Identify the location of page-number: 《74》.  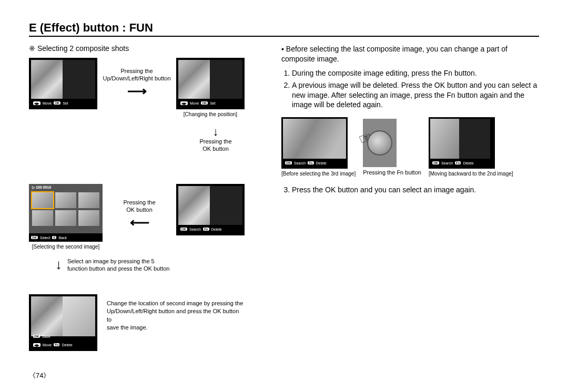
(39, 376).